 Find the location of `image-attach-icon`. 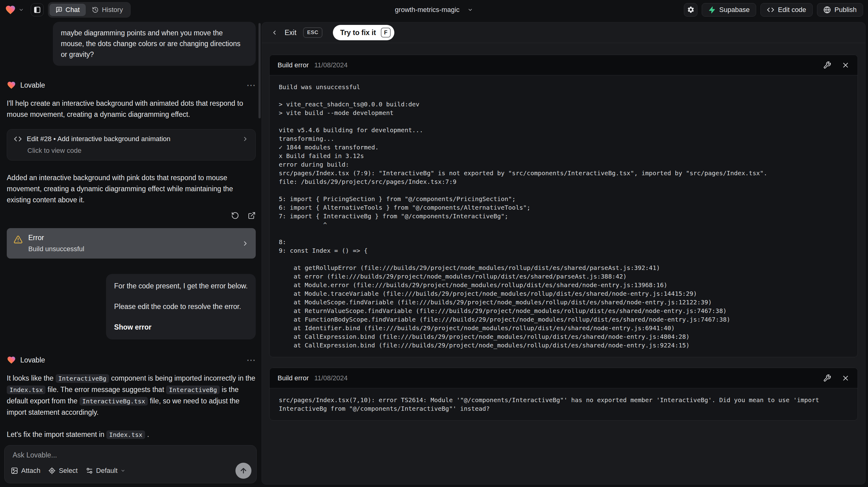

image-attach-icon is located at coordinates (14, 471).